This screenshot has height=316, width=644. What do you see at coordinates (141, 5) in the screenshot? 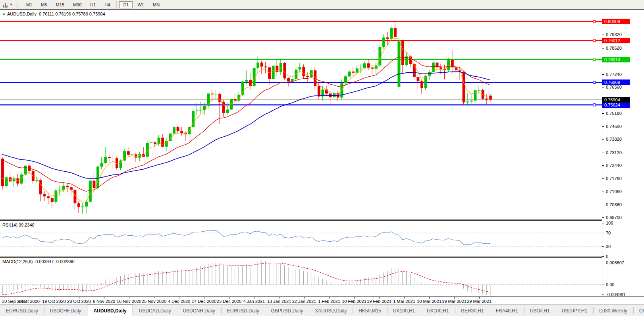
I see `timeframe-button-w1: W1` at bounding box center [141, 5].